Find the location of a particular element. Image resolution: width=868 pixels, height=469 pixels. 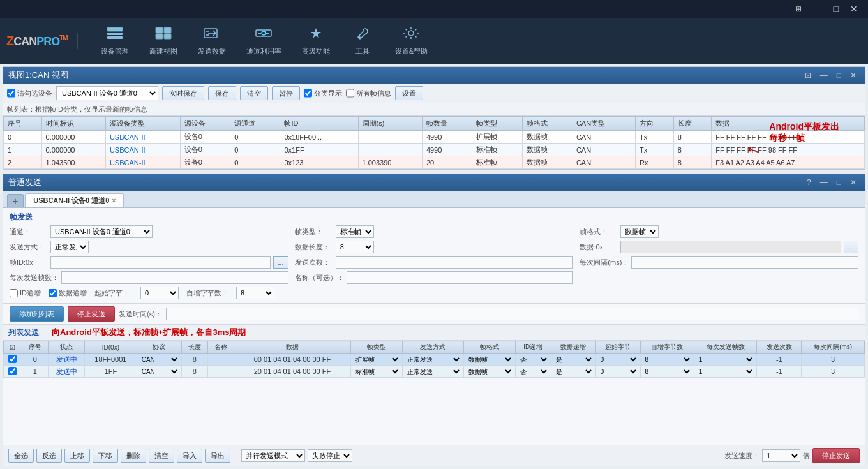

send-time-input is located at coordinates (512, 314).